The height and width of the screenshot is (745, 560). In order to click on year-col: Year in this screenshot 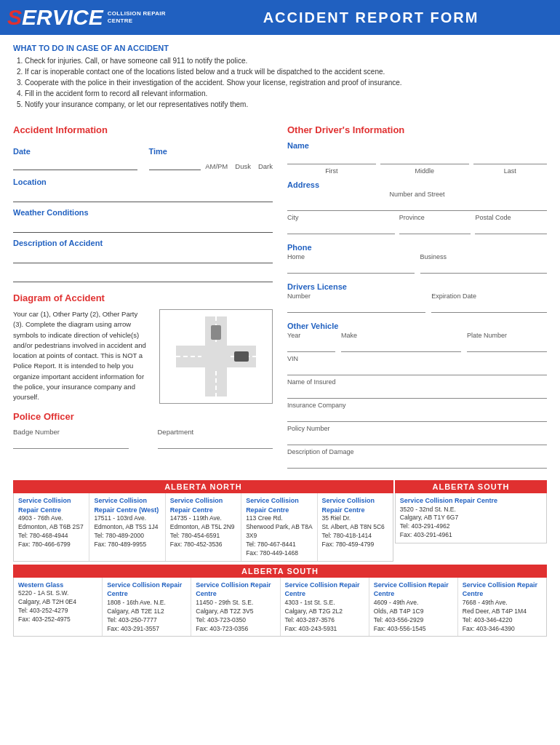, I will do `click(311, 343)`.